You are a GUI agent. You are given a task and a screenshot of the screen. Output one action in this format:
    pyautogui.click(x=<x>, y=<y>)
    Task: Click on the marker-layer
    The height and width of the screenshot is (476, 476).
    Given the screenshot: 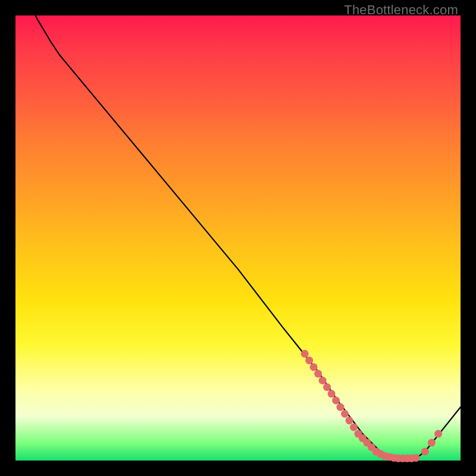 What is the action you would take?
    pyautogui.click(x=371, y=406)
    